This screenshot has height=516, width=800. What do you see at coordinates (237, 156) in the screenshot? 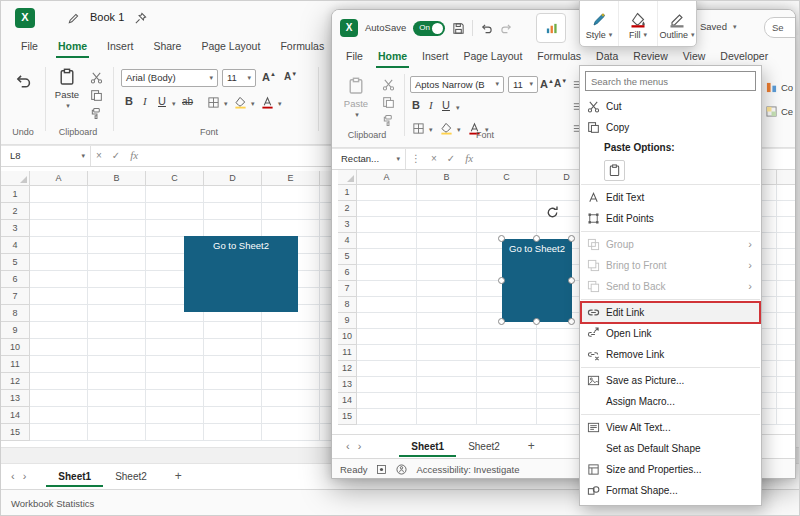
I see `formula-input` at bounding box center [237, 156].